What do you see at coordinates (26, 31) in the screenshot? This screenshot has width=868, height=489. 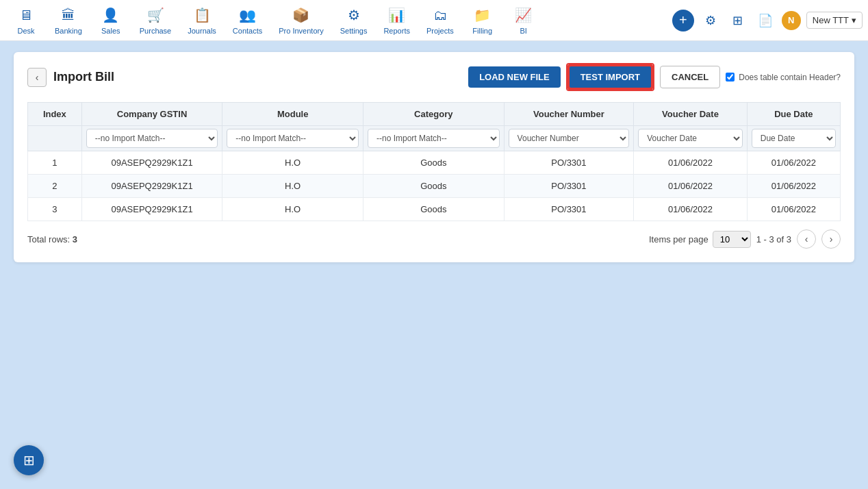 I see `nav-label-desk: Desk` at bounding box center [26, 31].